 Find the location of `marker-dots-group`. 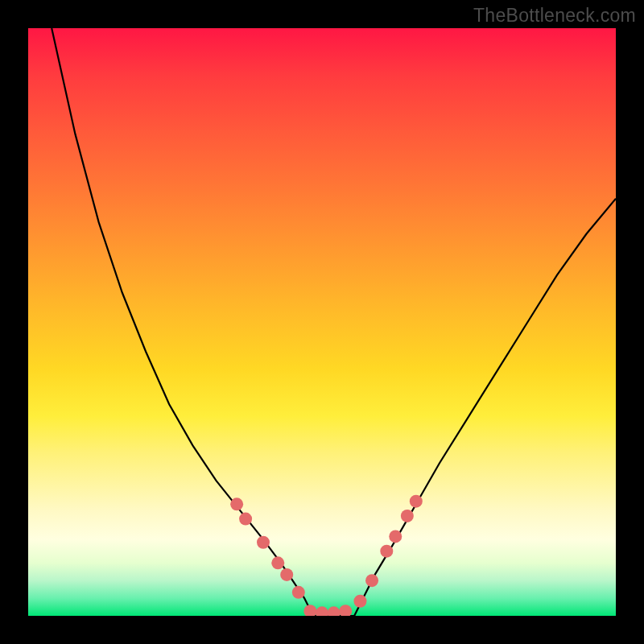

marker-dots-group is located at coordinates (327, 555).